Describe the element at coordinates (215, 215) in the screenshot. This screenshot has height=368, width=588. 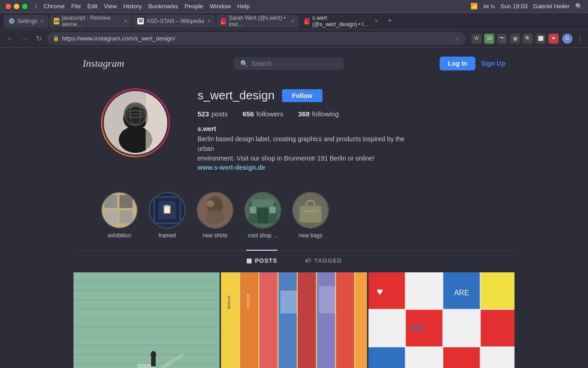
I see `highlight-newshirts: new shirts` at that location.